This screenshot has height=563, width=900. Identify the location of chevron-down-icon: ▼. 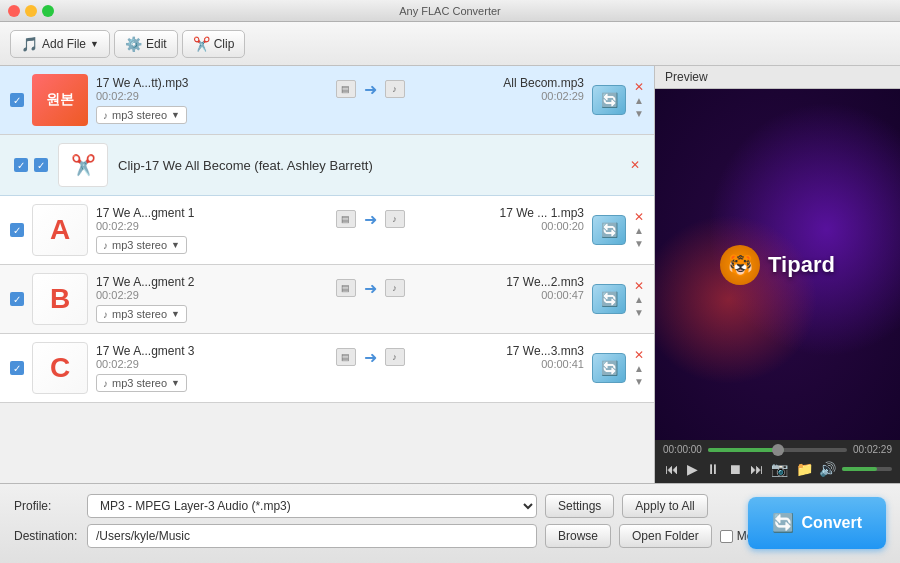
(176, 115).